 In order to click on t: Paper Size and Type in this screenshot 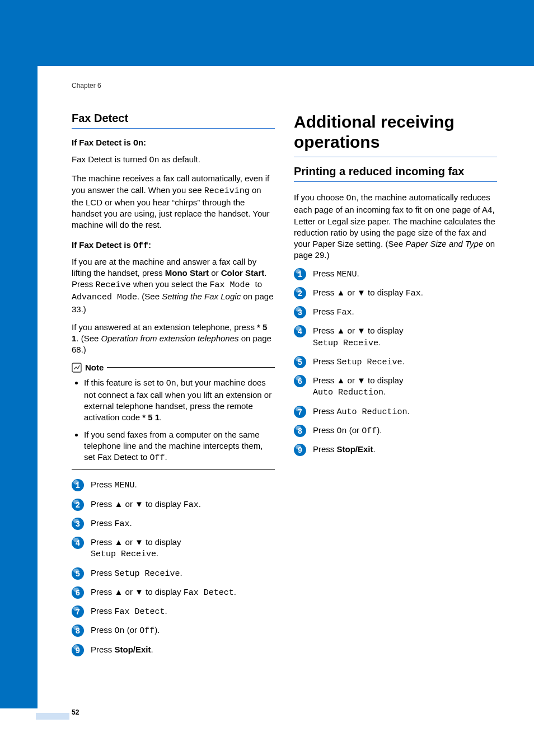, I will do `click(444, 244)`.